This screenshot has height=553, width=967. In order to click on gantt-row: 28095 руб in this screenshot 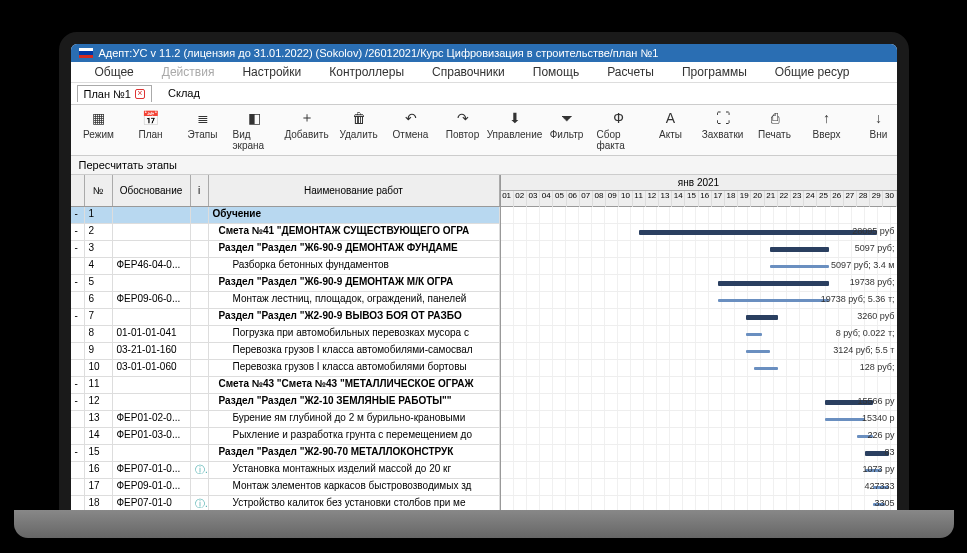, I will do `click(699, 232)`.